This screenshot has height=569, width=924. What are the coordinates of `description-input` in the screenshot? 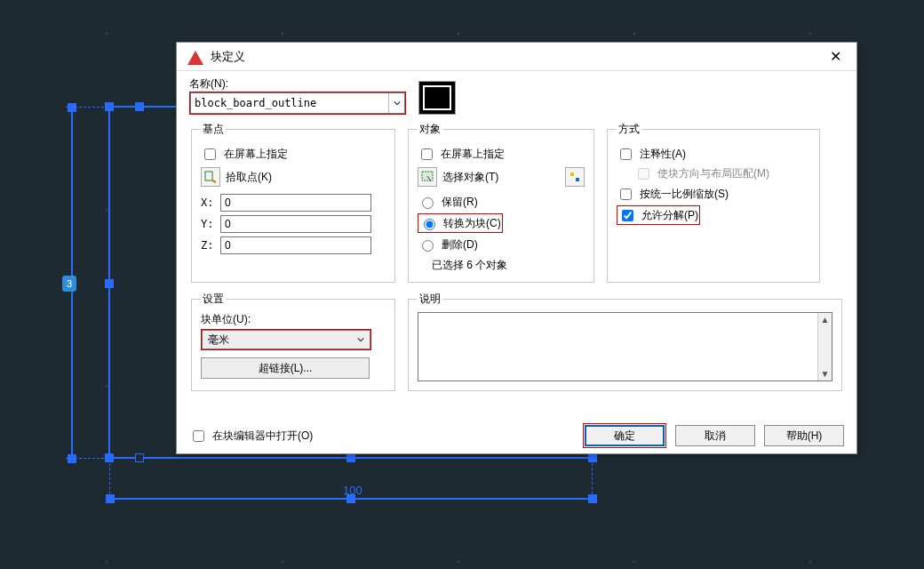 It's located at (618, 347).